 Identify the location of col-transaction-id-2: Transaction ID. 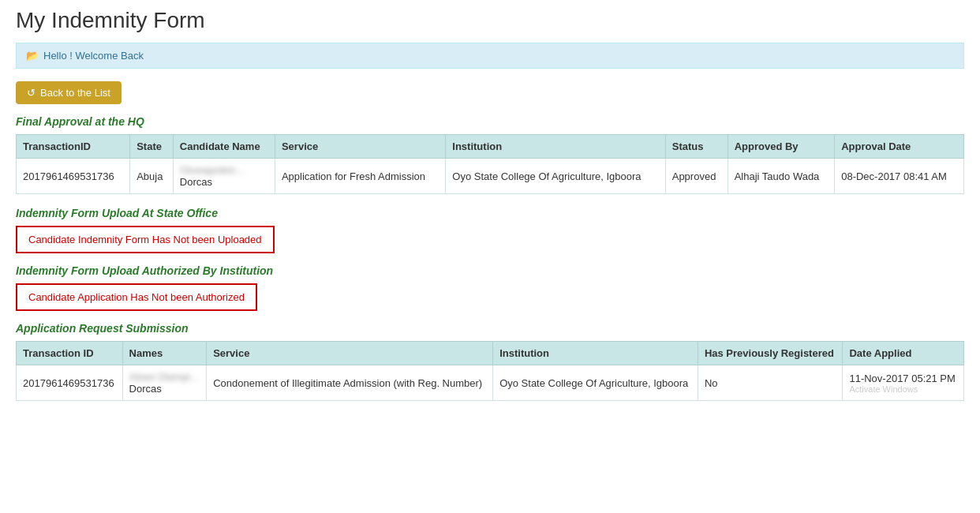
(69, 354).